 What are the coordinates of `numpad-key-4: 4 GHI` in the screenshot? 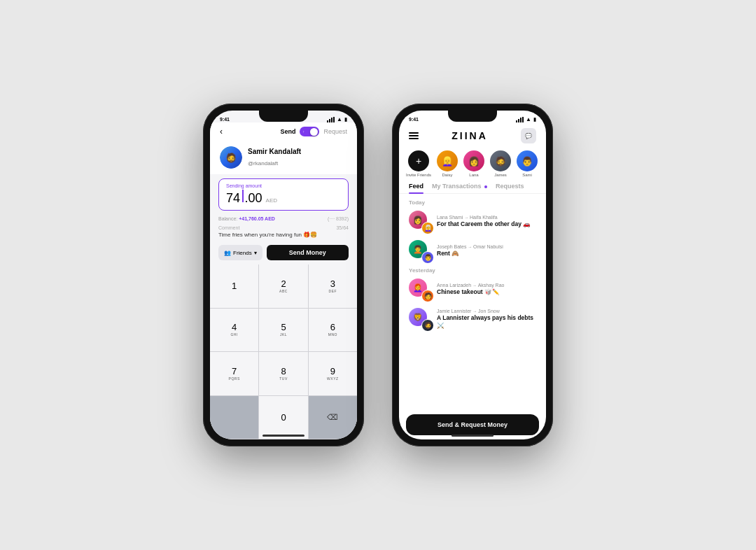 It's located at (234, 330).